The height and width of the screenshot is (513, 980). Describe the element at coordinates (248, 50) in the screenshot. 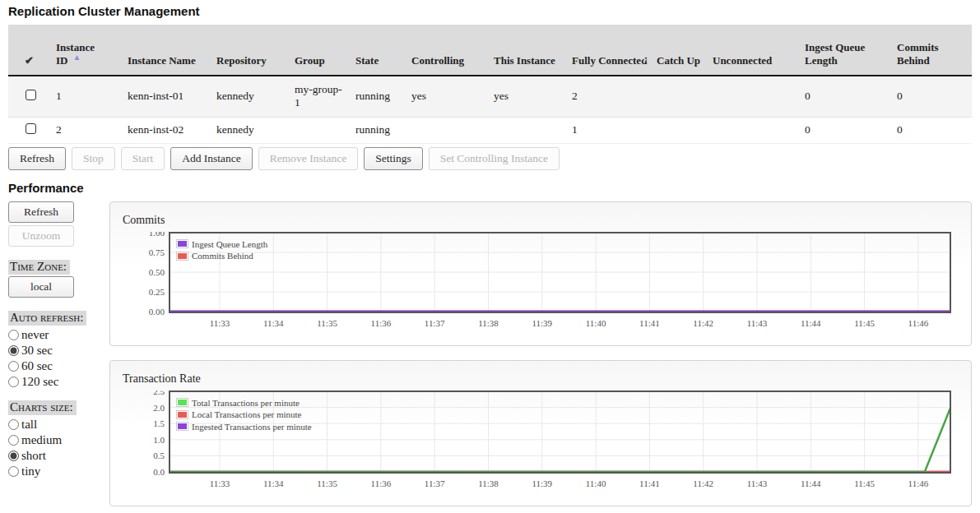

I see `col-header-repository: Repository▲▼` at that location.